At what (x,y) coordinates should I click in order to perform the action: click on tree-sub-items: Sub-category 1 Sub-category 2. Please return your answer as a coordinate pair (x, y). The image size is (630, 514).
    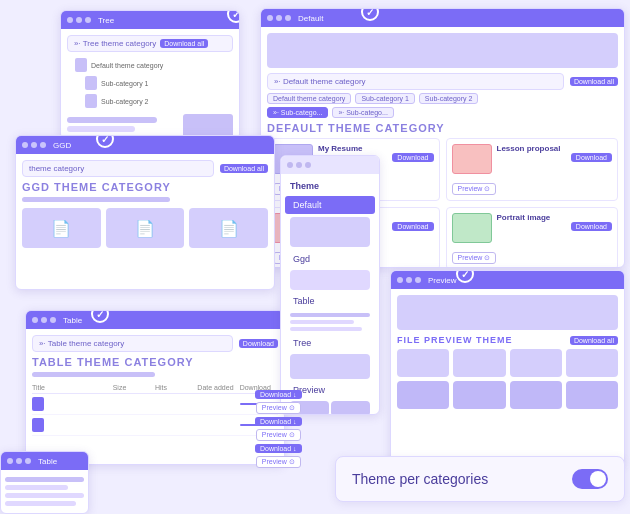
    Looking at the image, I should click on (154, 92).